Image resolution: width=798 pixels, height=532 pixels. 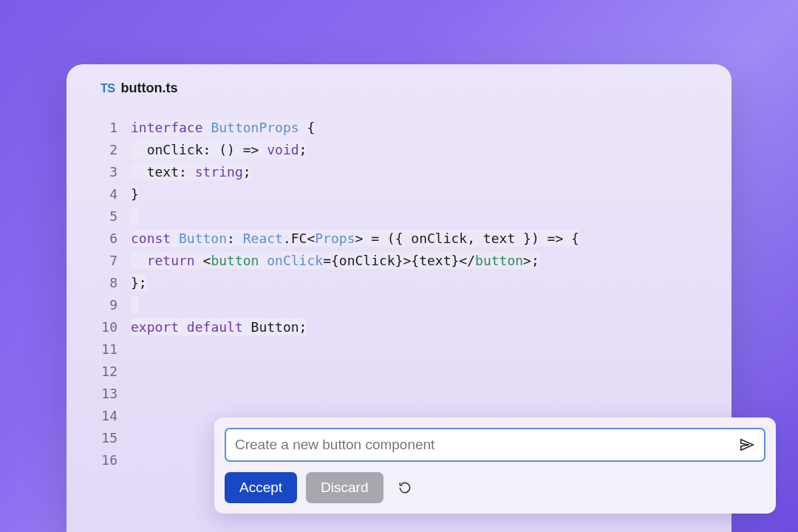 I want to click on code-line: return <button onClick={onClick}>{text}<…, so click(x=432, y=261).